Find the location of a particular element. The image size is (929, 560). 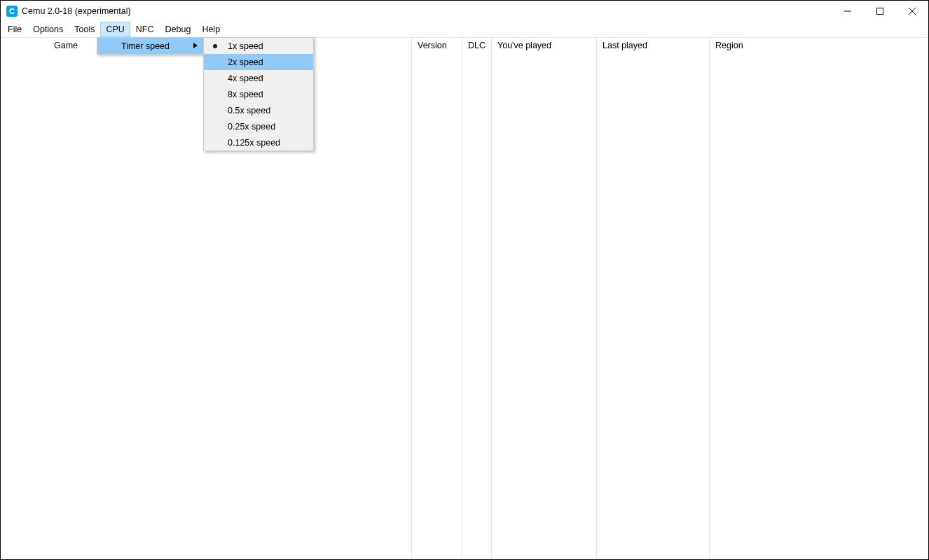

close-button is located at coordinates (912, 11).